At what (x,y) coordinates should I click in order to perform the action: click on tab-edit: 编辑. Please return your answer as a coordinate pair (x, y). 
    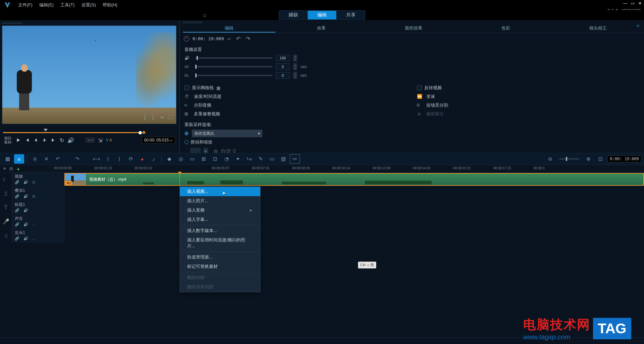
    Looking at the image, I should click on (229, 28).